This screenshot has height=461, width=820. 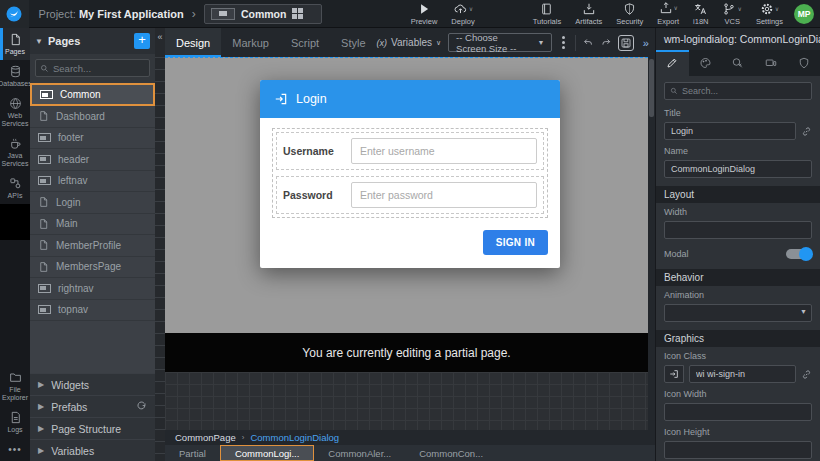 I want to click on rail-item-pages: Pages, so click(x=15, y=44).